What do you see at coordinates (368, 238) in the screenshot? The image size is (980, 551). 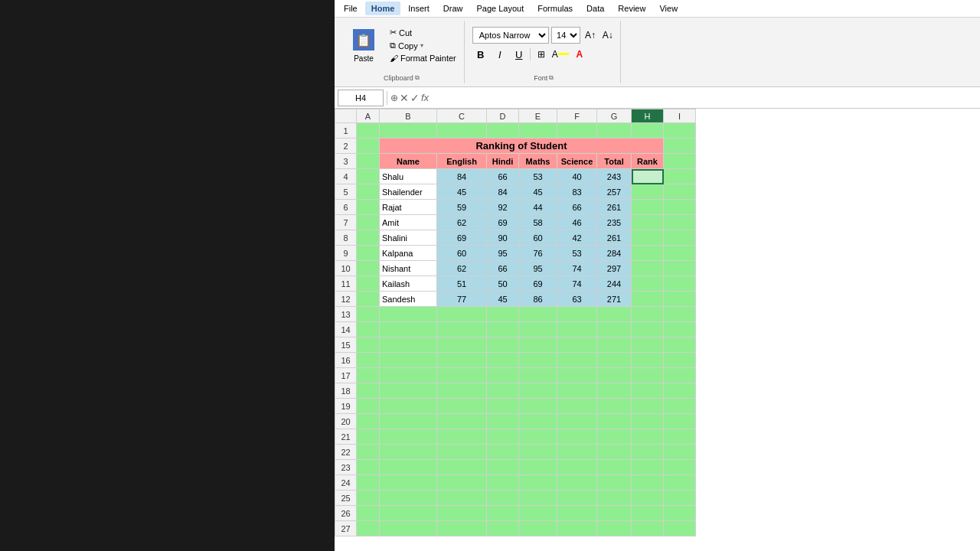 I see `cell-a8` at bounding box center [368, 238].